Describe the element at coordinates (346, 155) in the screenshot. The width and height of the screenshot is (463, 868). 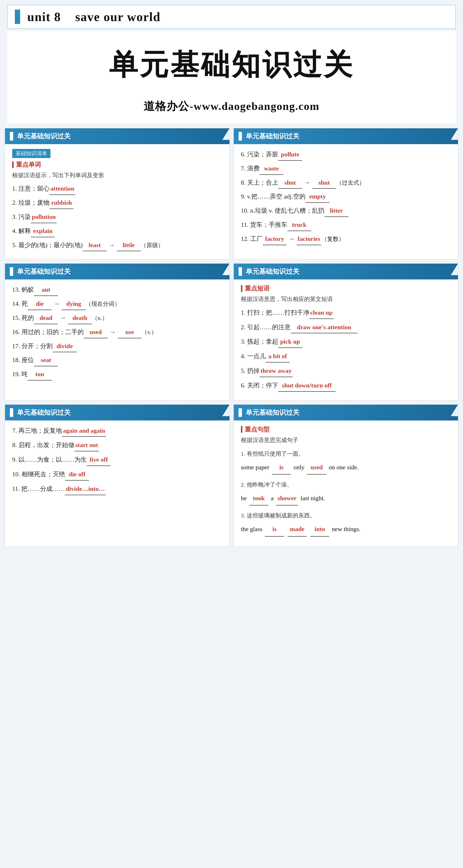
I see `vocab-6: 6. 污染；弄脏pollute` at that location.